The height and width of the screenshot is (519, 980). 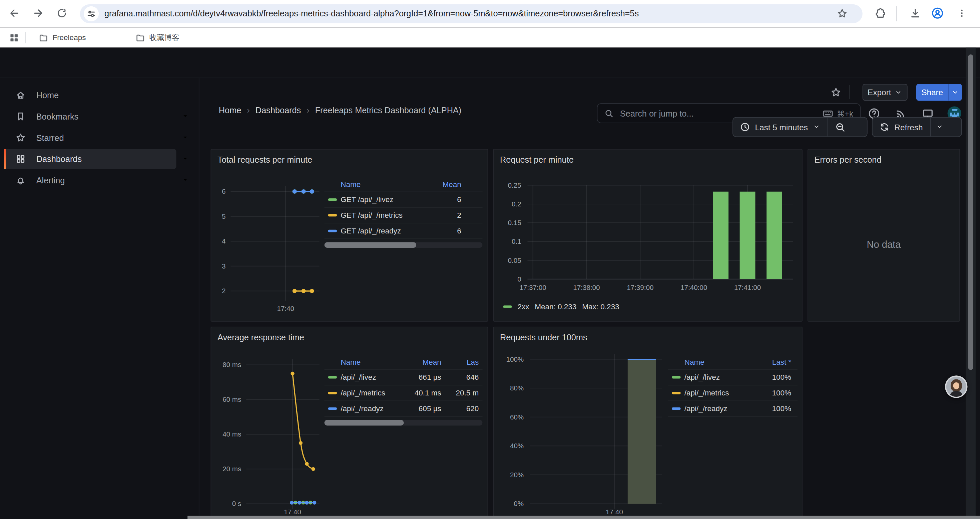 I want to click on series-name: GET /api/_/livez, so click(x=383, y=200).